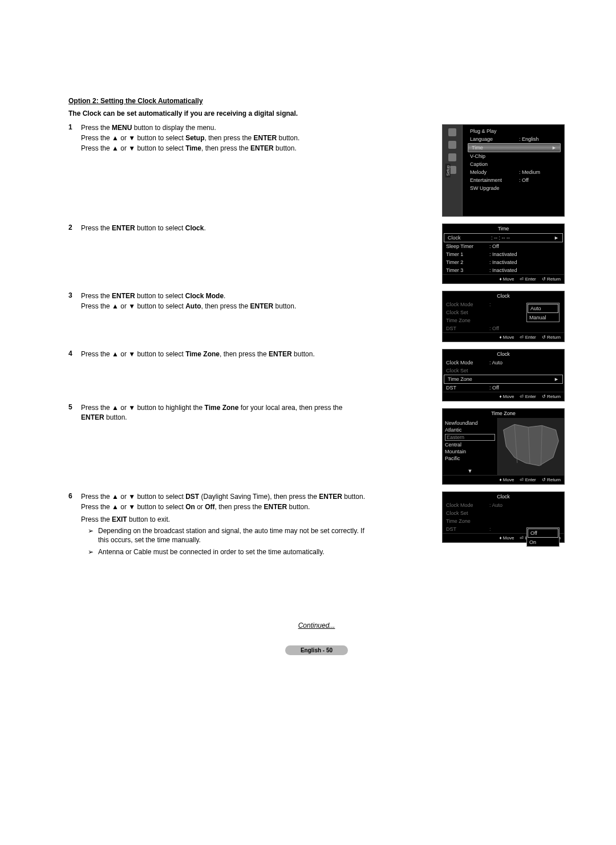  Describe the element at coordinates (223, 128) in the screenshot. I see `step-text: Press the MENU button to display the men…` at that location.